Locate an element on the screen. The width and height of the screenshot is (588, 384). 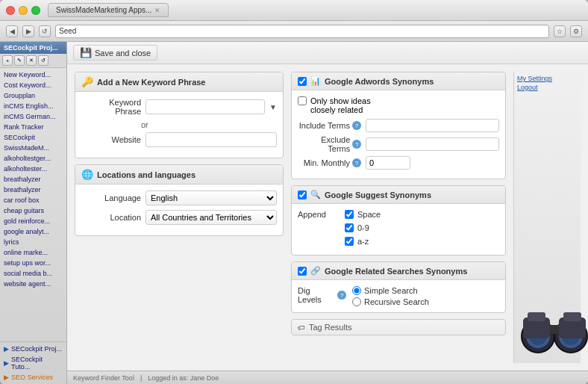
suggest-body: Append Space 0-9 is located at coordinates (398, 229).